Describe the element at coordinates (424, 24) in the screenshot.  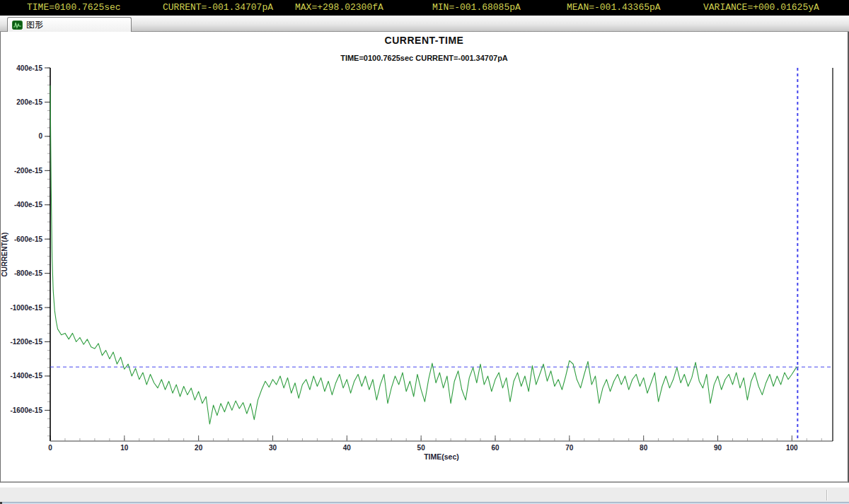
I see `tab-strip: 图形` at that location.